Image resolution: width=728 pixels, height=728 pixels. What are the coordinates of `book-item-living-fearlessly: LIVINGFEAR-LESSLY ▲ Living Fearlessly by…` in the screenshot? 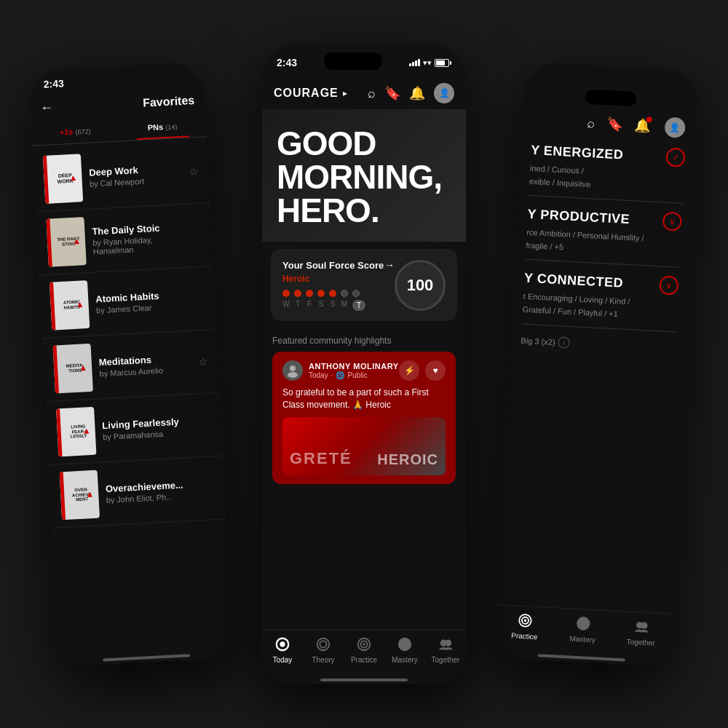 It's located at (135, 430).